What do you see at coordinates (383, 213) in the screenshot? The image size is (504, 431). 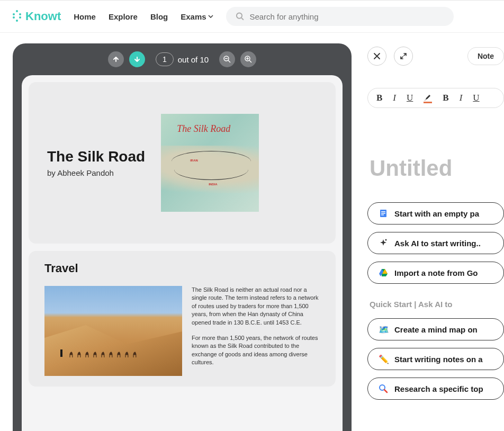 I see `document-icon` at bounding box center [383, 213].